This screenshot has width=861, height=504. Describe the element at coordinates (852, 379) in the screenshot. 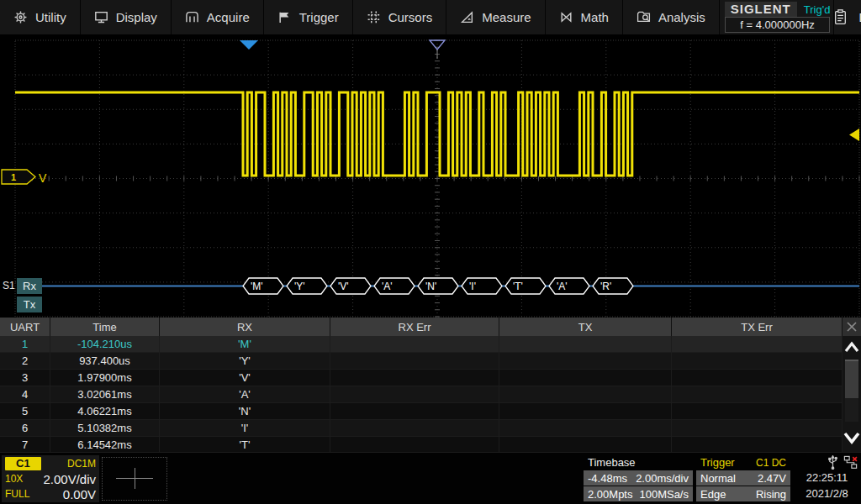

I see `scrollbar-thumb` at that location.